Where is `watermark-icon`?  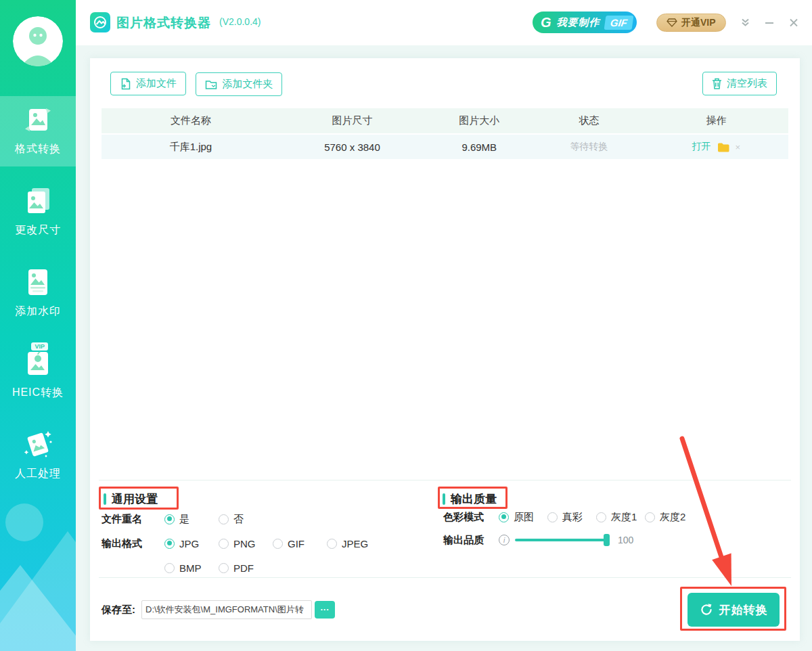
watermark-icon is located at coordinates (38, 282).